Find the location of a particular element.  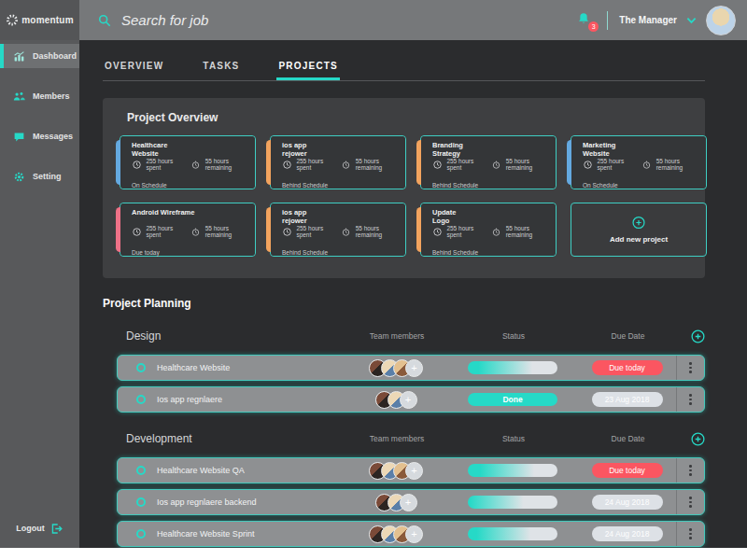

project-card: Healthcare Website 255 hours spent 55 ho… is located at coordinates (188, 162).